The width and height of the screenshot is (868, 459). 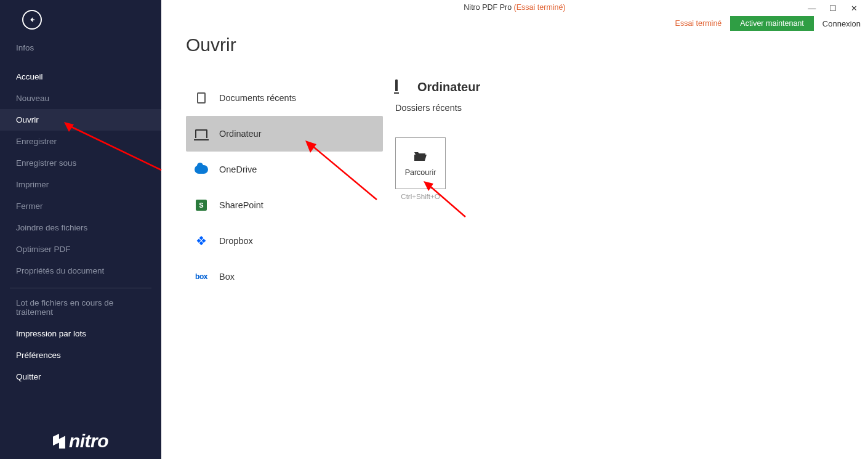 I want to click on titlebar: Nitro PDF Pro (Essai terminé), so click(x=515, y=7).